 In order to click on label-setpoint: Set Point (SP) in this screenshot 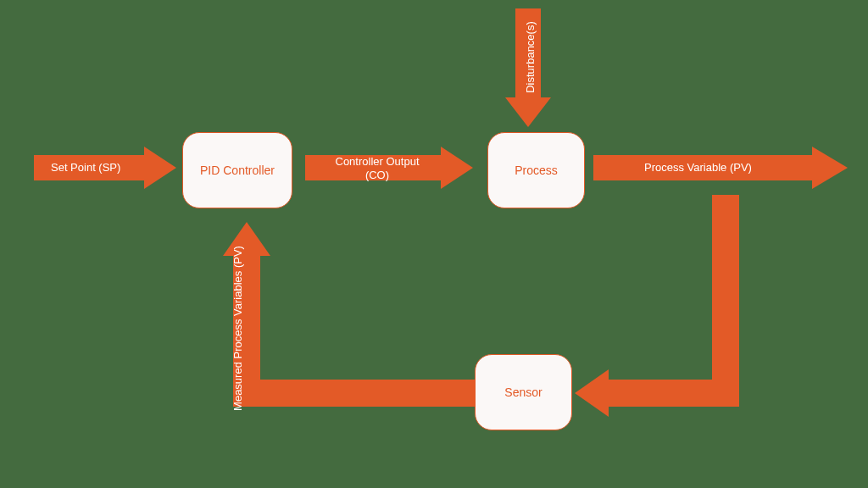, I will do `click(86, 168)`.